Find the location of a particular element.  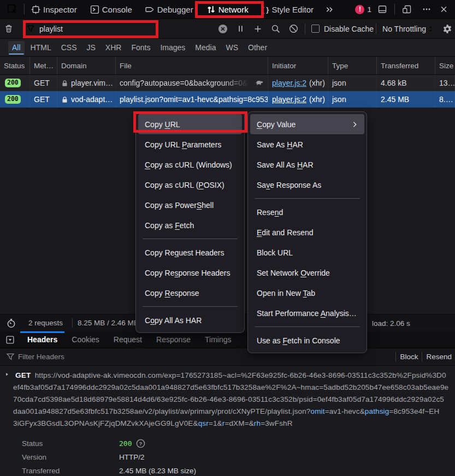

disclosure-triangle-icon is located at coordinates (8, 376).